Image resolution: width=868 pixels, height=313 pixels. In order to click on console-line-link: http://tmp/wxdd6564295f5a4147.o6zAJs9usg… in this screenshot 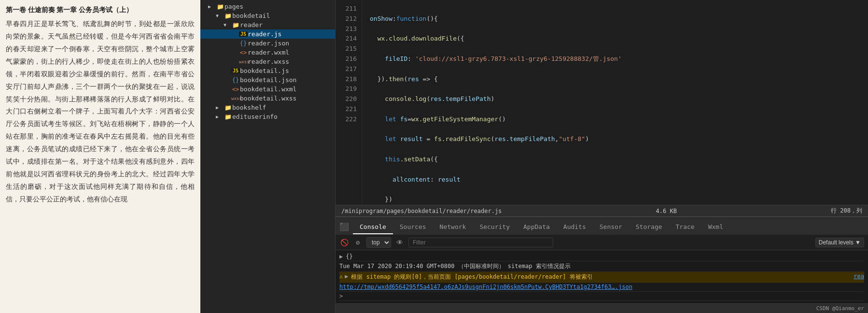, I will do `click(602, 287)`.